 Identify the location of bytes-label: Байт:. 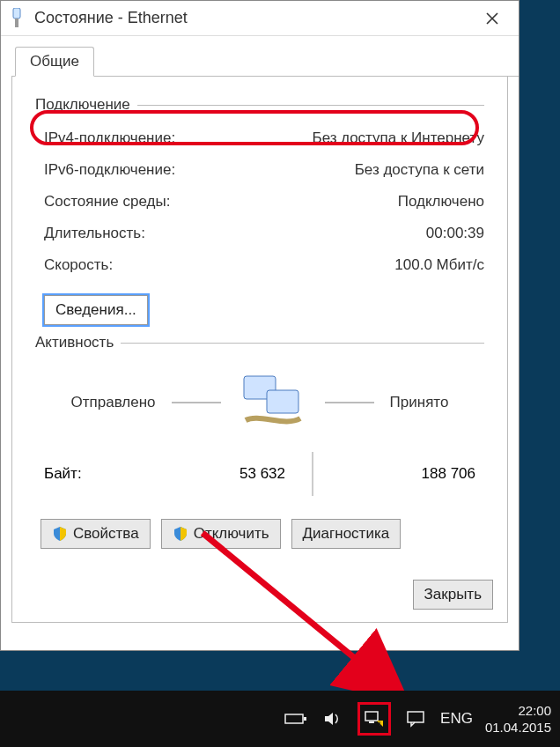
(97, 474).